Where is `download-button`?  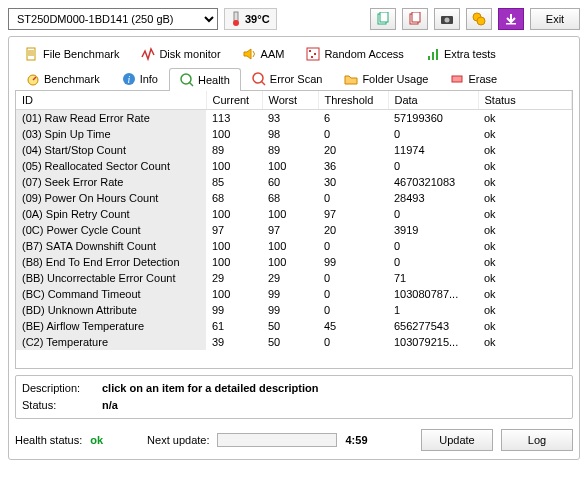 download-button is located at coordinates (511, 19).